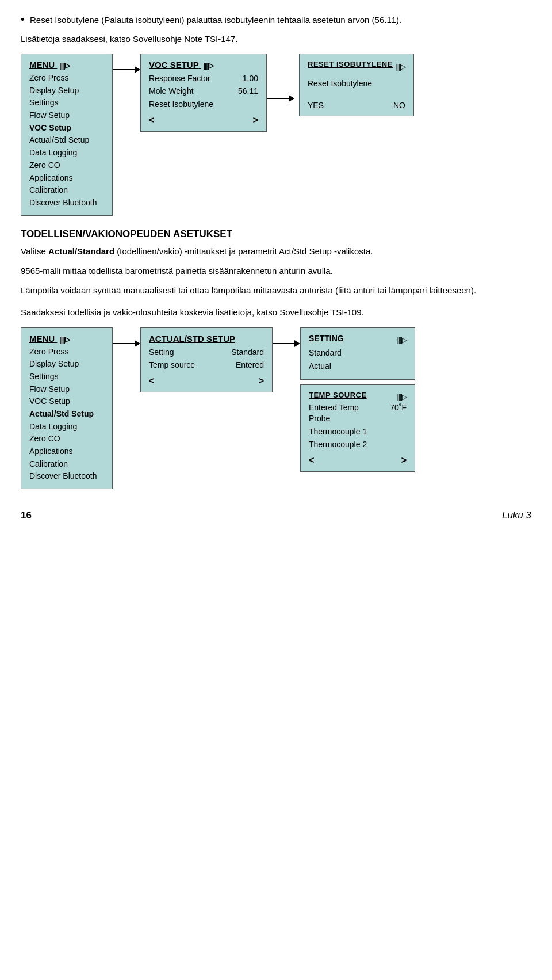  What do you see at coordinates (67, 140) in the screenshot?
I see `menu1-item-actual-std: Actual/Std Setup` at bounding box center [67, 140].